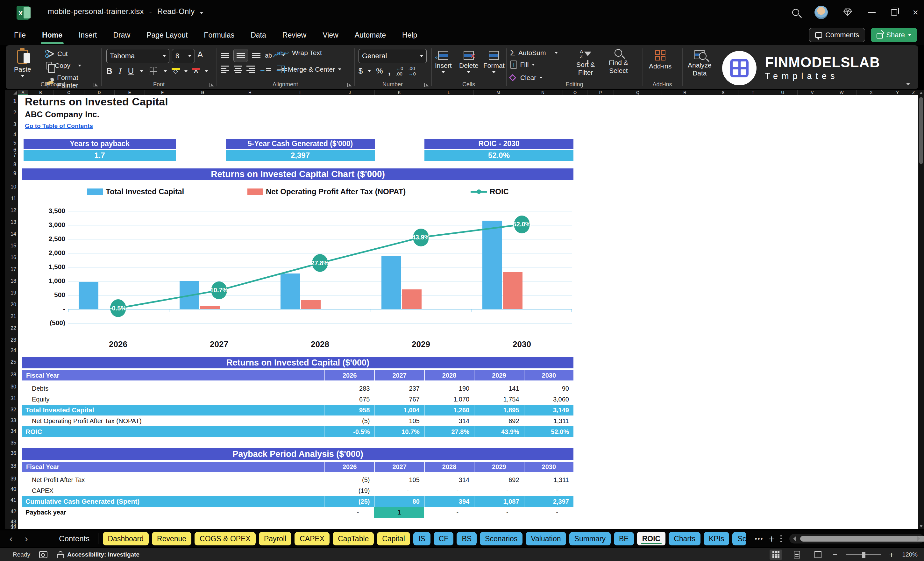 The image size is (924, 561). I want to click on sheet-tab-cogs-opex: COGS & OPEX, so click(225, 538).